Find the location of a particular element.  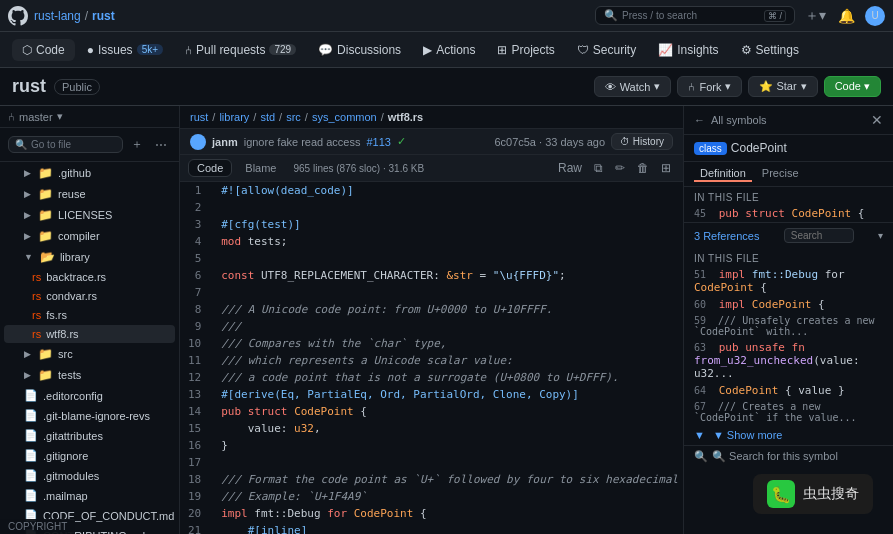

sidebar-item-gitignore: 📄 .gitignore is located at coordinates (90, 456).